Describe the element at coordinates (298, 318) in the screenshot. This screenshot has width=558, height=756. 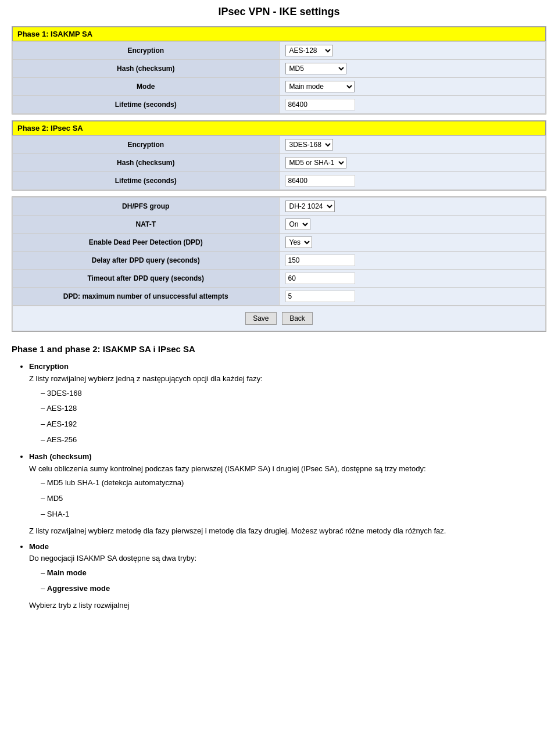
I see `back-button: Back` at that location.